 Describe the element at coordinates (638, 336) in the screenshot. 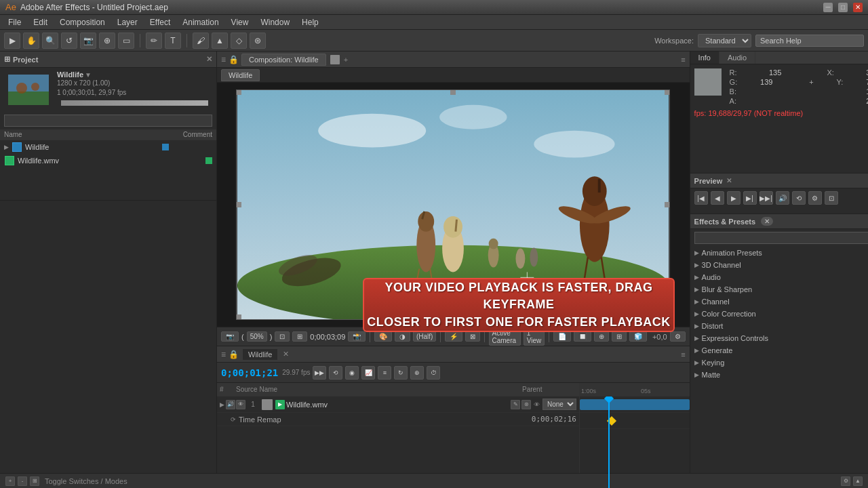

I see `show-3d-btn: 🧊` at that location.